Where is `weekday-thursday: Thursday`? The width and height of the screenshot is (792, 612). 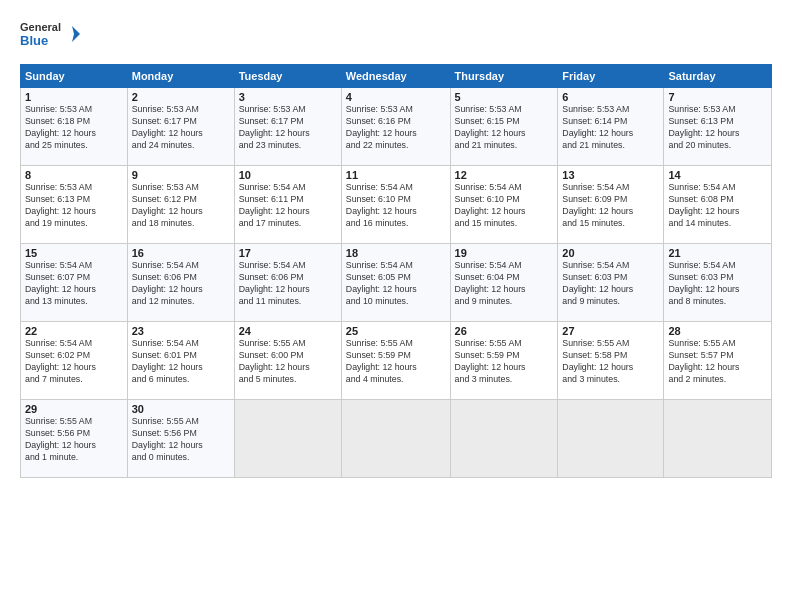 weekday-thursday: Thursday is located at coordinates (504, 76).